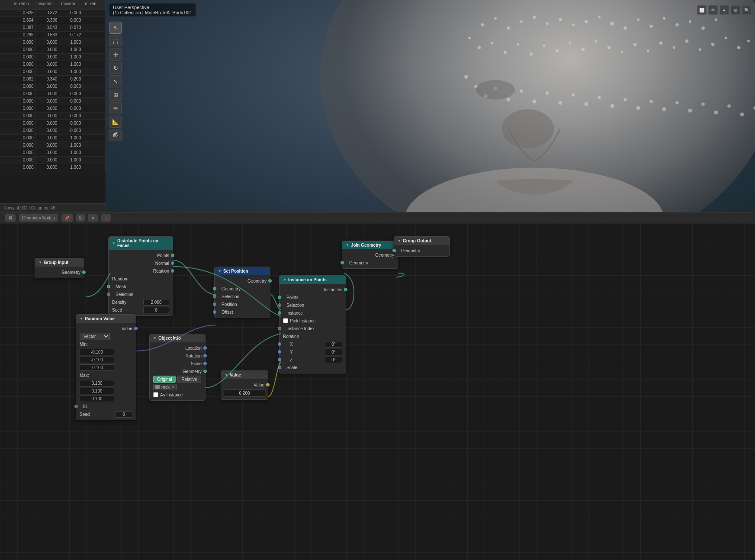  I want to click on socket-rotation-out2, so click(205, 356).